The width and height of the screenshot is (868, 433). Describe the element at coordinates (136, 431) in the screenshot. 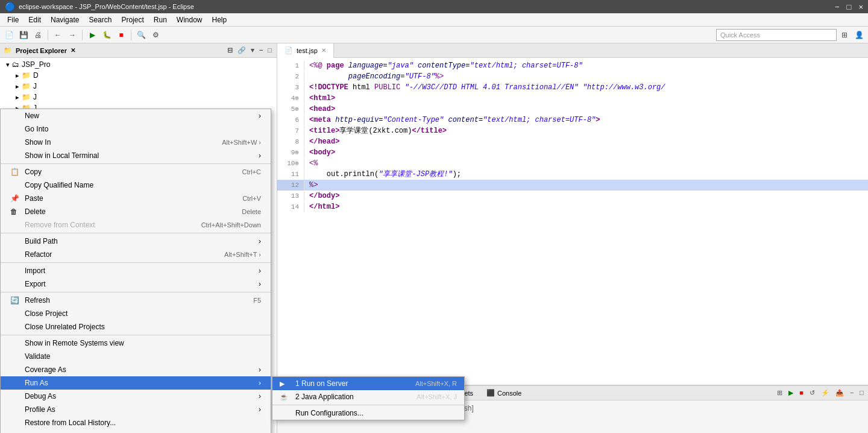

I see `ctx-java-ee-tools: Java EE Tools ›` at that location.